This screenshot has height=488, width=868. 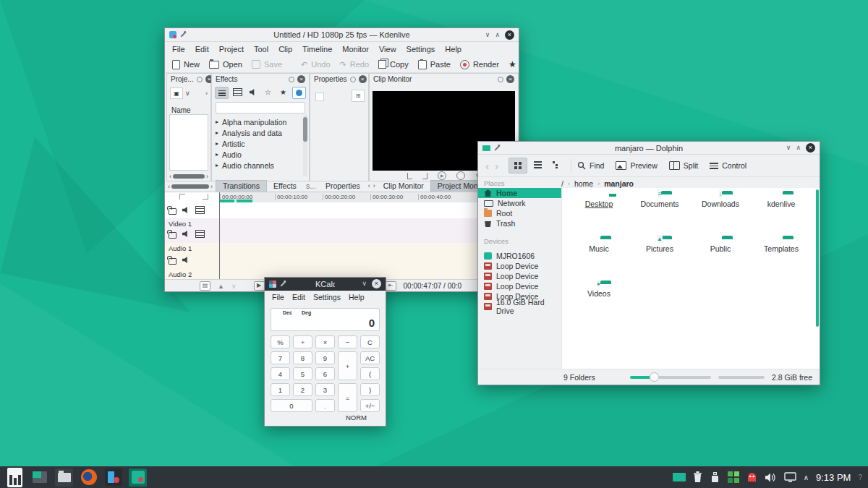 I want to click on folder-tile-documents: ≡ Documents, so click(x=660, y=201).